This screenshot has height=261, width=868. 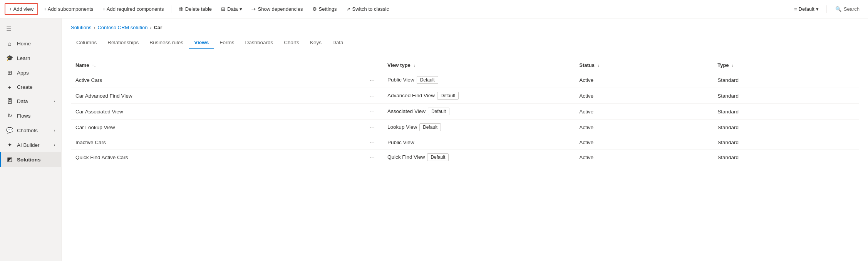 What do you see at coordinates (216, 80) in the screenshot?
I see `cell-name-0: Active Cars` at bounding box center [216, 80].